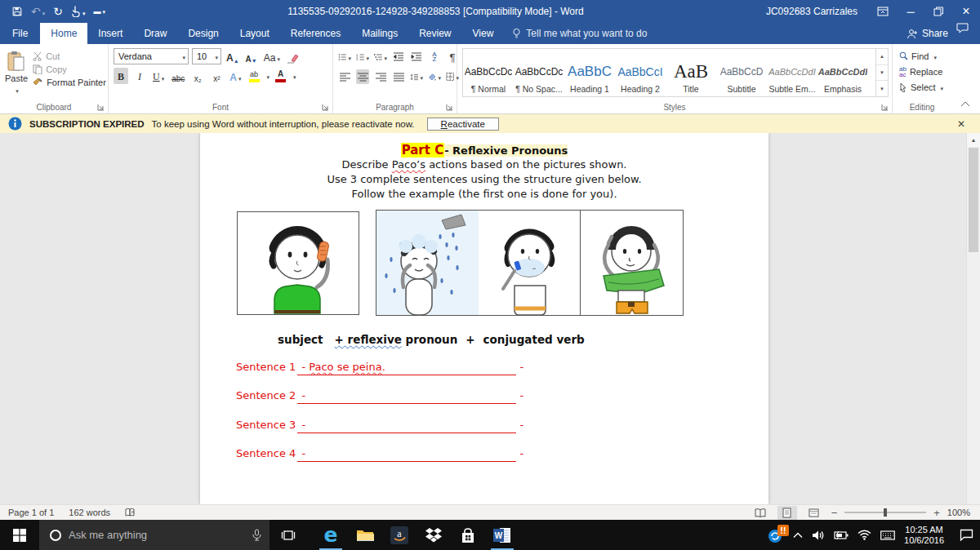  Describe the element at coordinates (20, 33) in the screenshot. I see `tab-file: File` at that location.